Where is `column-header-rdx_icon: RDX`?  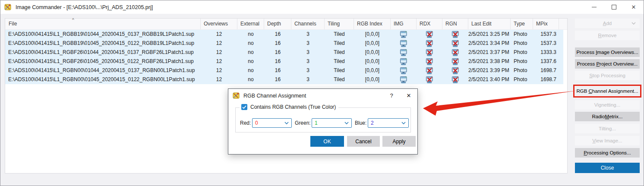 column-header-rdx_icon: RDX is located at coordinates (429, 24).